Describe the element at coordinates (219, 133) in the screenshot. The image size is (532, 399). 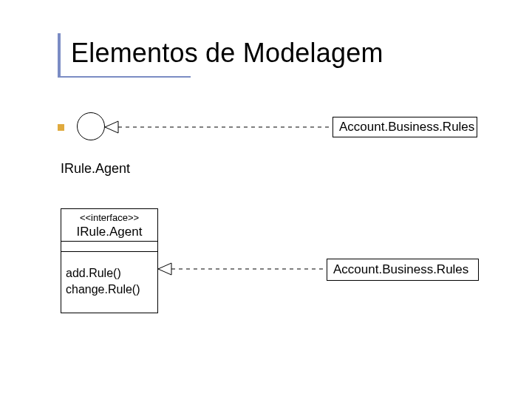
I see `realization-arrow-top` at that location.